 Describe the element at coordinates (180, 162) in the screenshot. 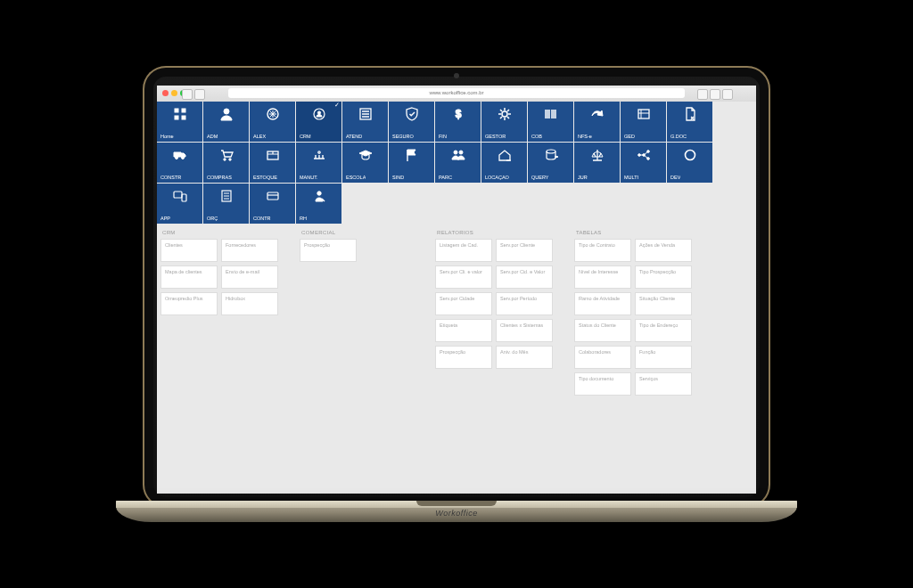

I see `nav-tile-constr: CONSTR` at that location.